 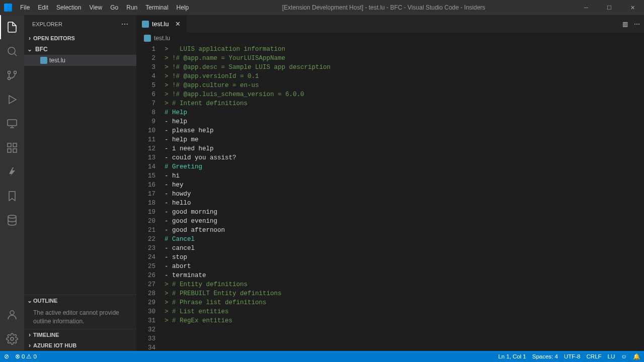 What do you see at coordinates (178, 24) in the screenshot?
I see `tab-close-button: ✕` at bounding box center [178, 24].